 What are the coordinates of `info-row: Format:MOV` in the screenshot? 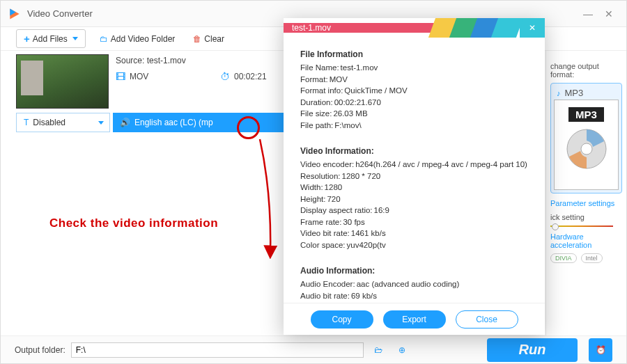 It's located at (415, 80).